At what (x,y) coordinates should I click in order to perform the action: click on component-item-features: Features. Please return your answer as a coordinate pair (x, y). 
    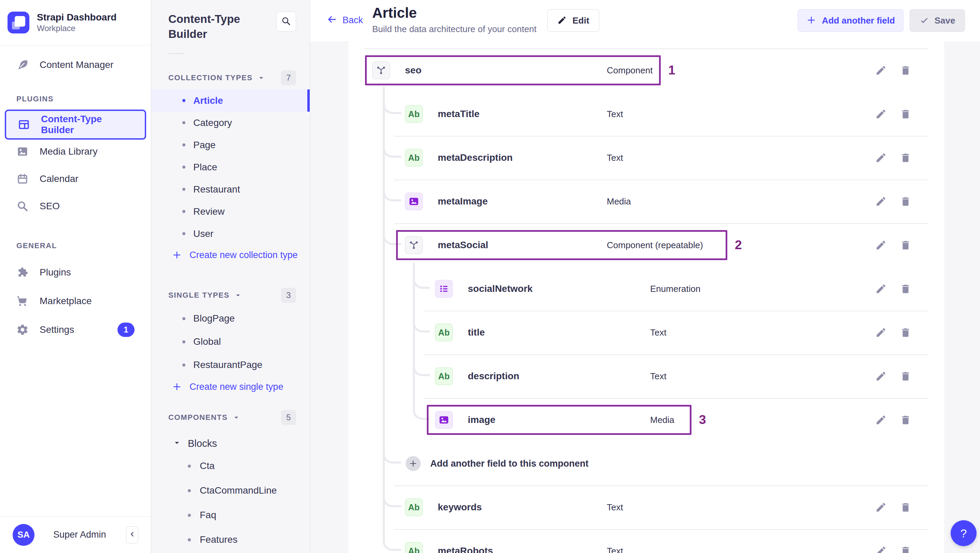
    Looking at the image, I should click on (231, 540).